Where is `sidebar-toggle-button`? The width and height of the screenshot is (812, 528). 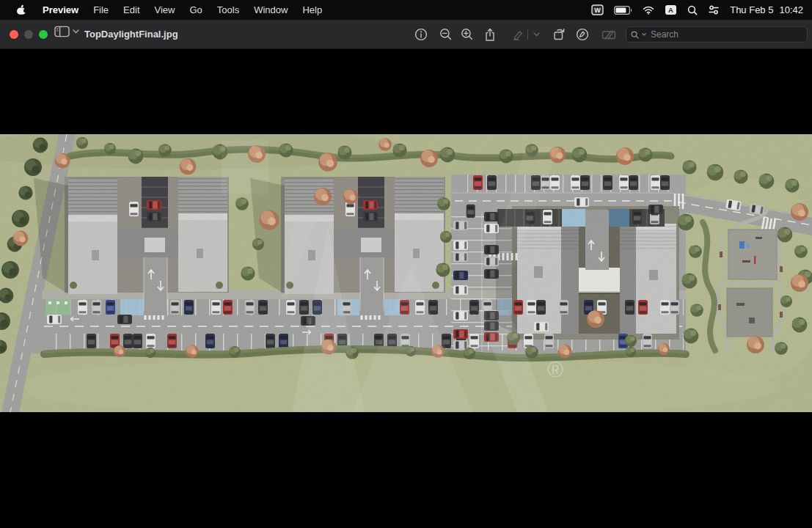
sidebar-toggle-button is located at coordinates (67, 32).